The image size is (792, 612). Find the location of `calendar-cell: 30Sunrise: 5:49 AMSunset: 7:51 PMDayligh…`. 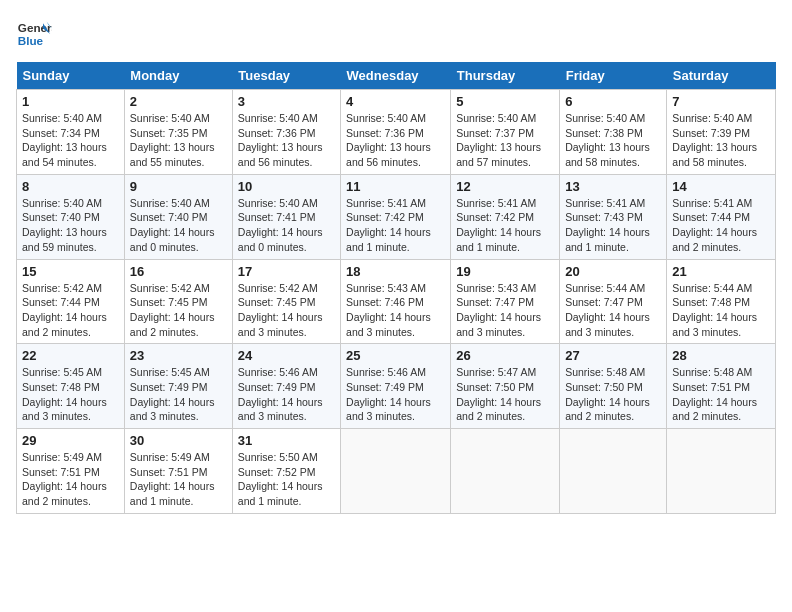

calendar-cell: 30Sunrise: 5:49 AMSunset: 7:51 PMDayligh… is located at coordinates (178, 472).